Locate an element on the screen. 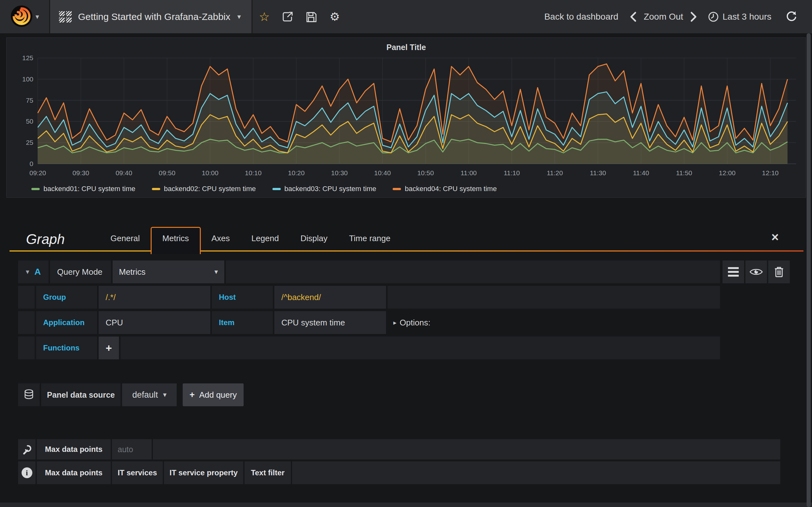 The width and height of the screenshot is (812, 507). star-icon: ☆ is located at coordinates (264, 17).